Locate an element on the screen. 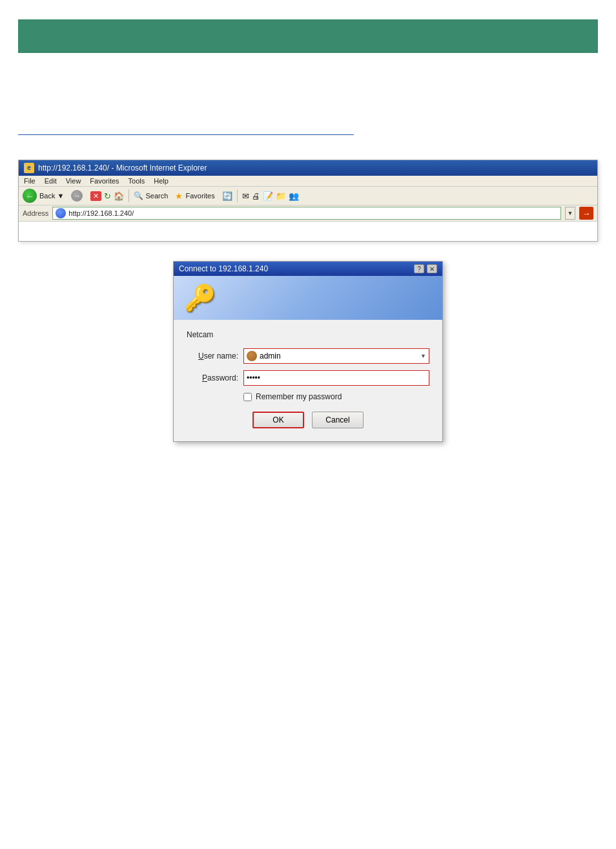  menu-help: Help is located at coordinates (161, 181).